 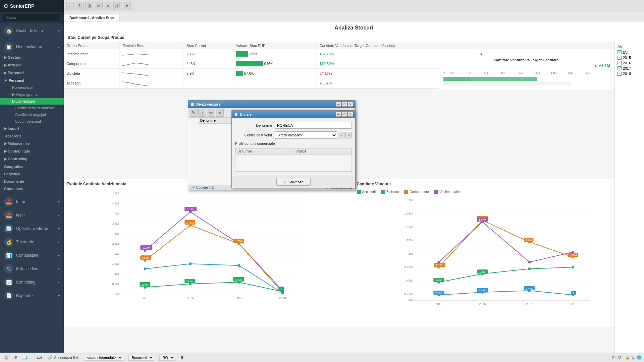 What do you see at coordinates (627, 74) in the screenshot?
I see `an-2018-label: 2018` at bounding box center [627, 74].